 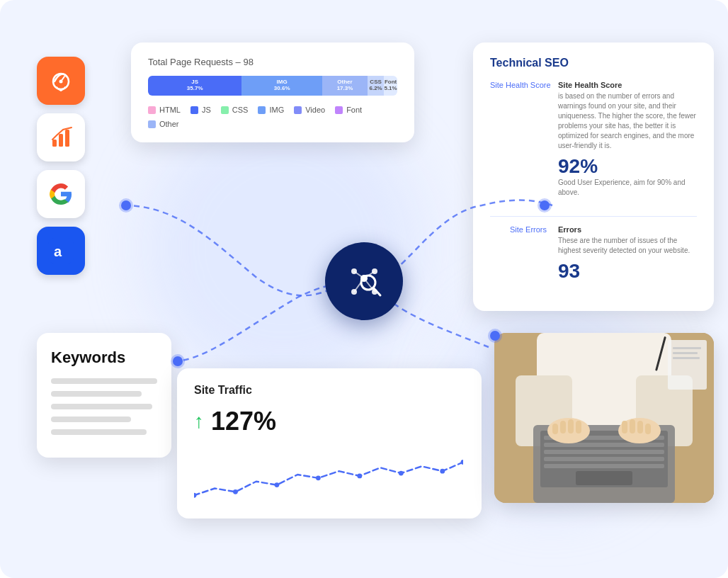 I want to click on legend-css: CSS, so click(x=235, y=110).